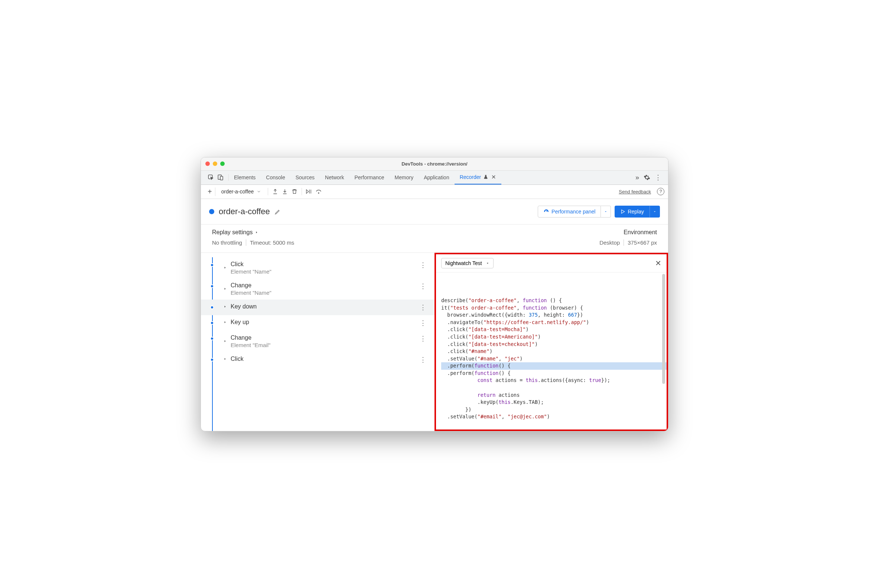  Describe the element at coordinates (404, 178) in the screenshot. I see `tab-memory: Memory` at that location.